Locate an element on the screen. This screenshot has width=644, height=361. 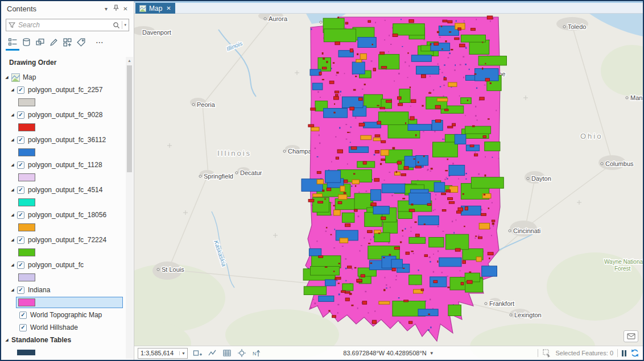
basemap-layer-item: ✓World Topographic Map is located at coordinates (67, 315).